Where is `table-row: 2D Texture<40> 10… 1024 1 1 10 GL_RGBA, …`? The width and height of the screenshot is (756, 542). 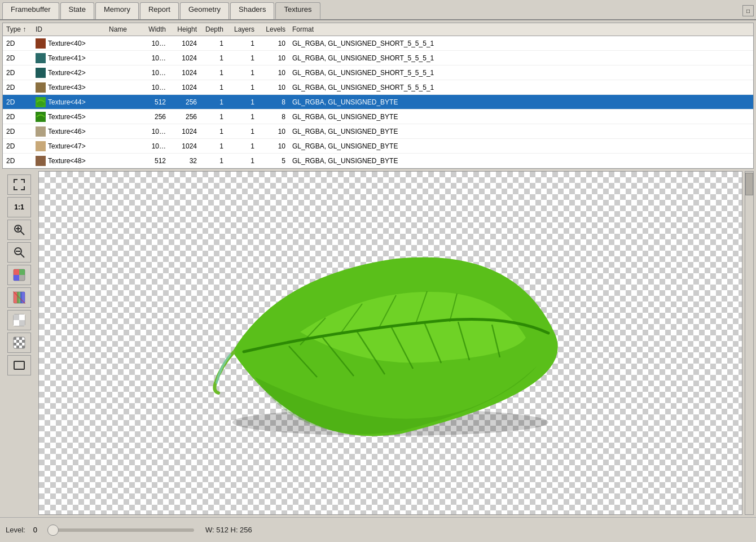
table-row: 2D Texture<40> 10… 1024 1 1 10 GL_RGBA, … is located at coordinates (378, 43).